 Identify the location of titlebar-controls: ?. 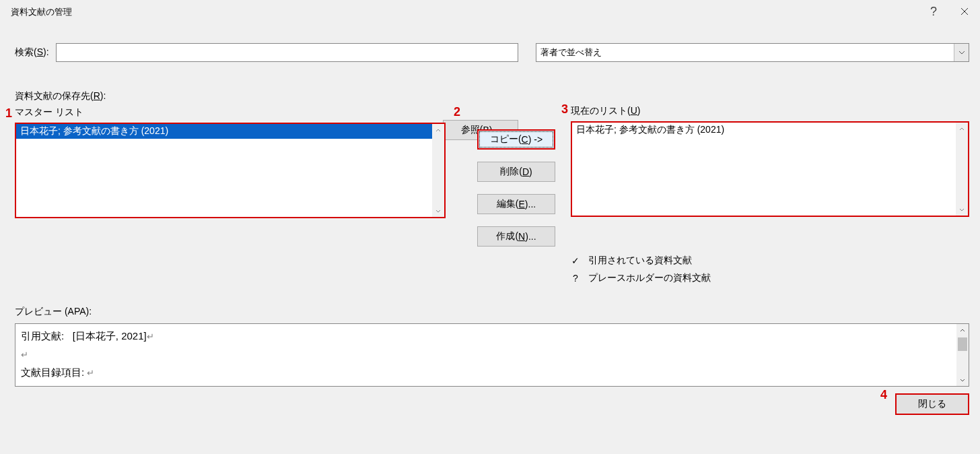
(949, 11).